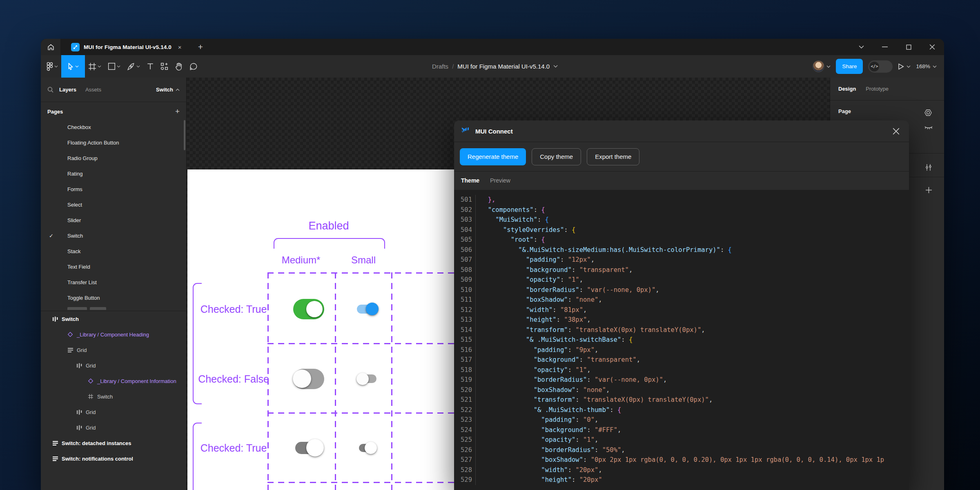 Image resolution: width=980 pixels, height=490 pixels. I want to click on code-line-507: 507 "padding": "12px",, so click(682, 260).